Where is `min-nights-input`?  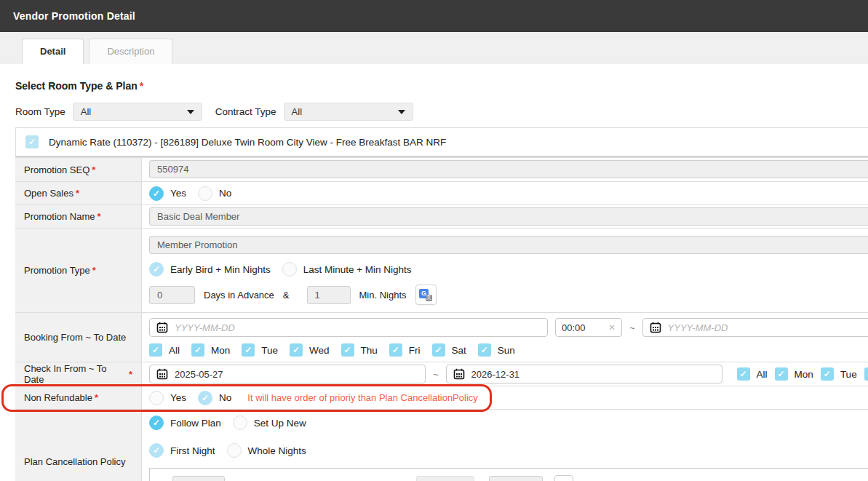 min-nights-input is located at coordinates (329, 295).